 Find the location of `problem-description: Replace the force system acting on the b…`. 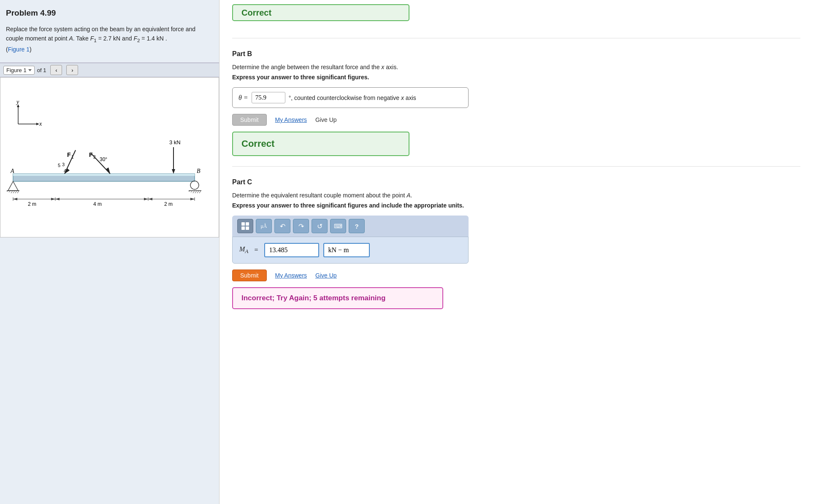

problem-description: Replace the force system acting on the b… is located at coordinates (109, 39).